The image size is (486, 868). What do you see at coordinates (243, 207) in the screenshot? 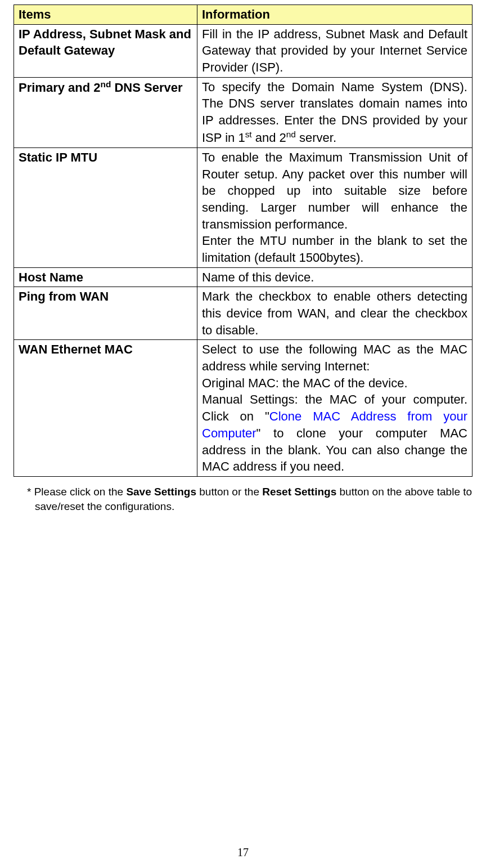
I see `table-row: Static IP MTU To enable the Maximum Tran…` at bounding box center [243, 207].